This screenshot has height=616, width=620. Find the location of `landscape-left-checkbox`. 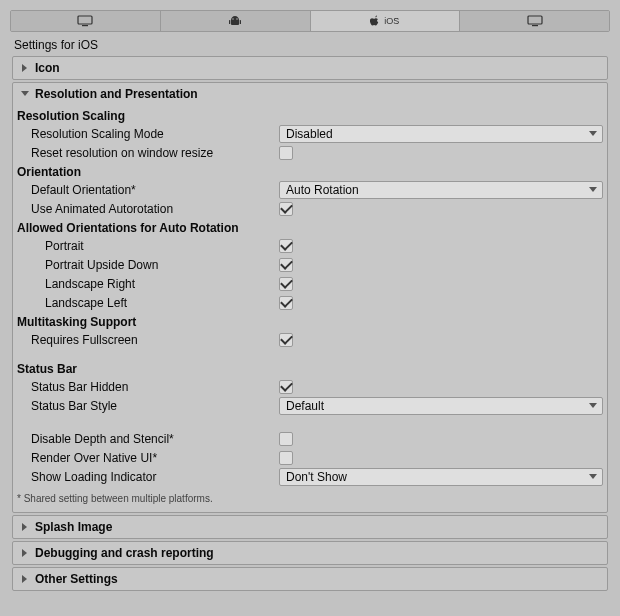

landscape-left-checkbox is located at coordinates (286, 303).